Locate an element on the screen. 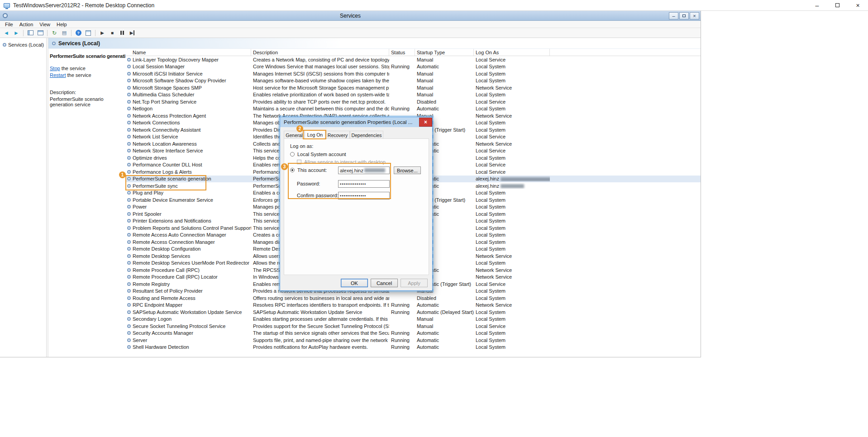 The height and width of the screenshot is (437, 868). service-name: Power is located at coordinates (139, 207).